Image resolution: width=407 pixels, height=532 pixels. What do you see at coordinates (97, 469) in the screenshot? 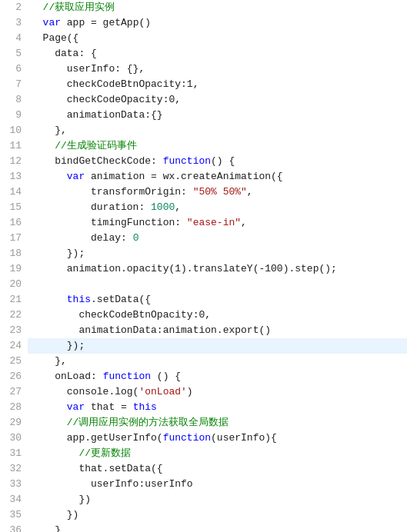
I see `code-token: that.setData({` at bounding box center [97, 469].